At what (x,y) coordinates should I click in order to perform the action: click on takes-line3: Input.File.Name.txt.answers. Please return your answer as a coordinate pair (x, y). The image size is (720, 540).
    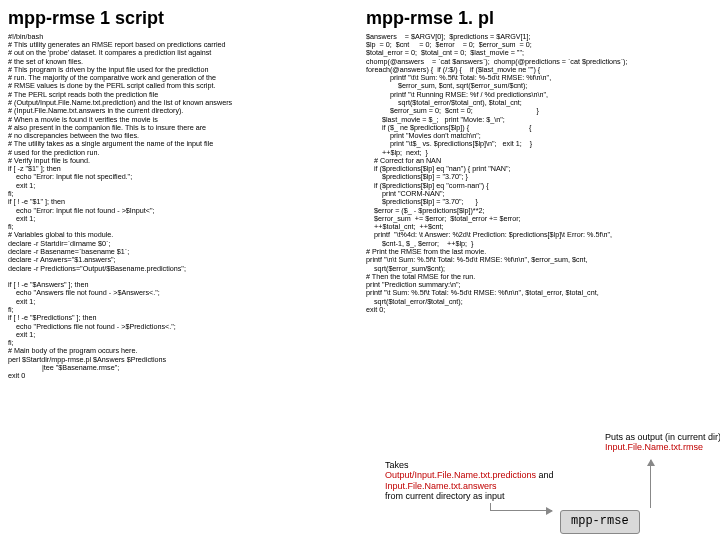
    Looking at the image, I should click on (475, 486).